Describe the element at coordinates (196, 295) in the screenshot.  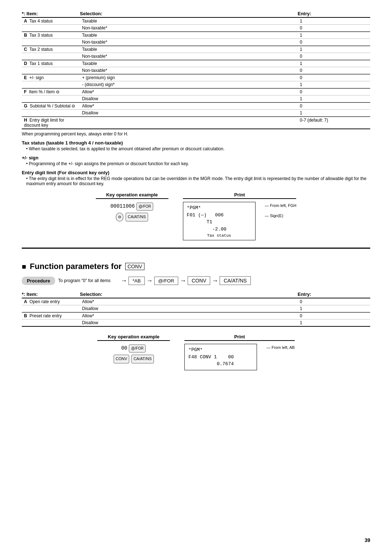
I see `bottom-table-headers: *: Item: Selection: Entry:` at that location.